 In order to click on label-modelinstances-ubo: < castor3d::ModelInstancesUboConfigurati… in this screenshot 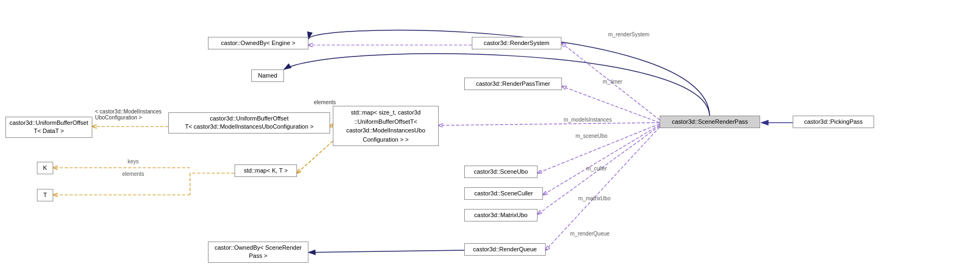, I will do `click(128, 115)`.